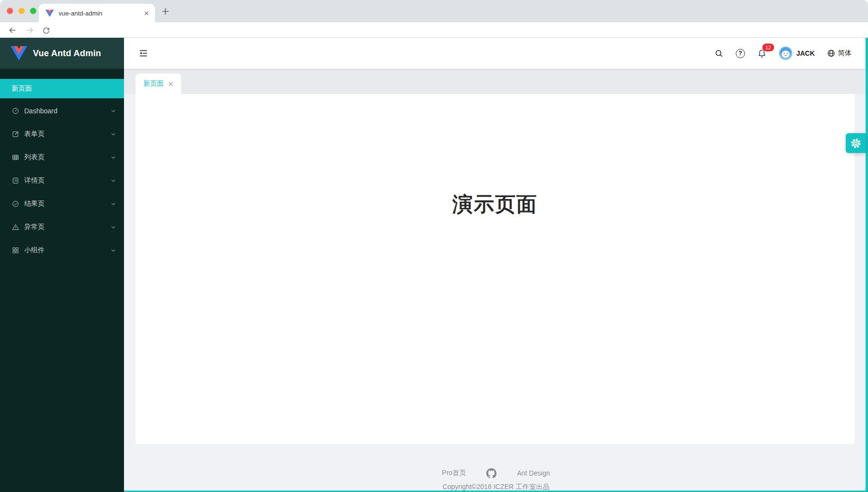  Describe the element at coordinates (67, 157) in the screenshot. I see `sidebar-item-label: 列表页` at that location.